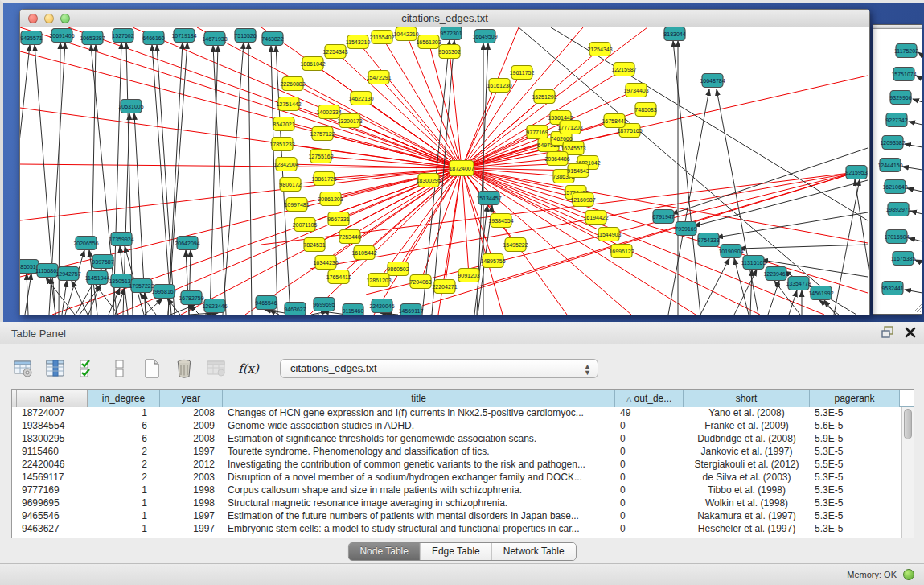  Describe the element at coordinates (650, 399) in the screenshot. I see `column-header-out_de...: △out_de...` at that location.